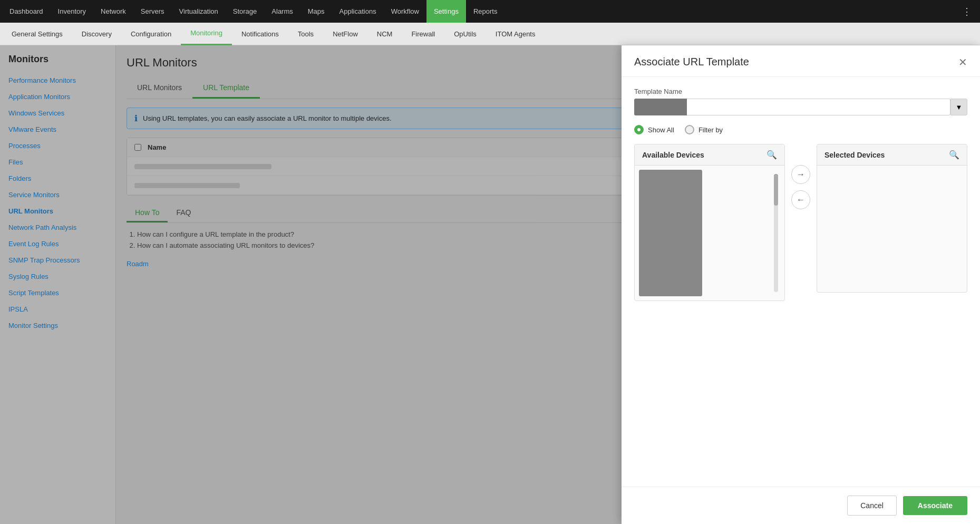 This screenshot has width=980, height=524. Describe the element at coordinates (892, 155) in the screenshot. I see `selected-devices-header: Selected Devices 🔍` at that location.